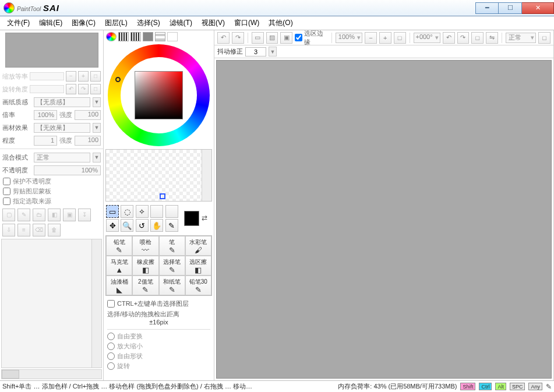 The width and height of the screenshot is (554, 392). I want to click on tool-lasso: ◌, so click(127, 211).